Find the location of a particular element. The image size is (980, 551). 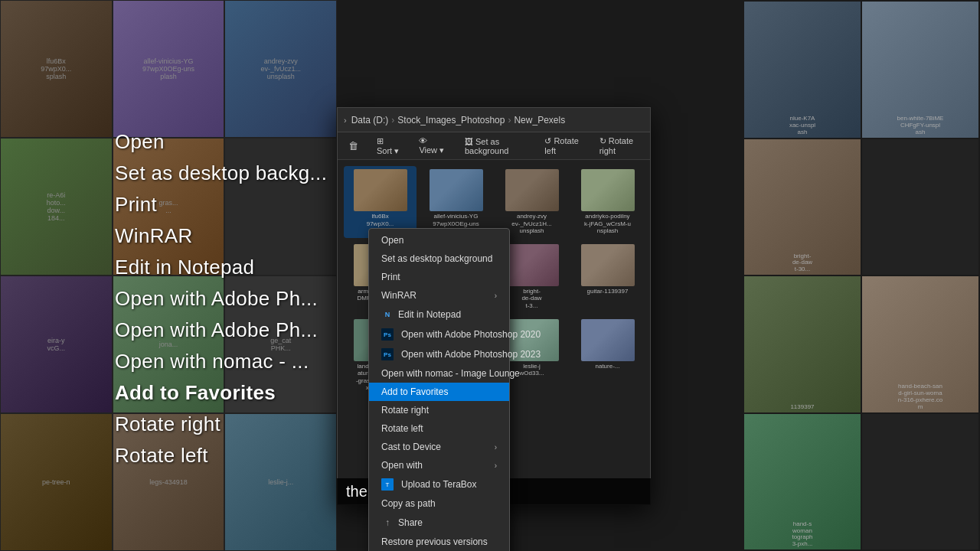

bg-nomac-label: Open with nomac - ... is located at coordinates (220, 361).